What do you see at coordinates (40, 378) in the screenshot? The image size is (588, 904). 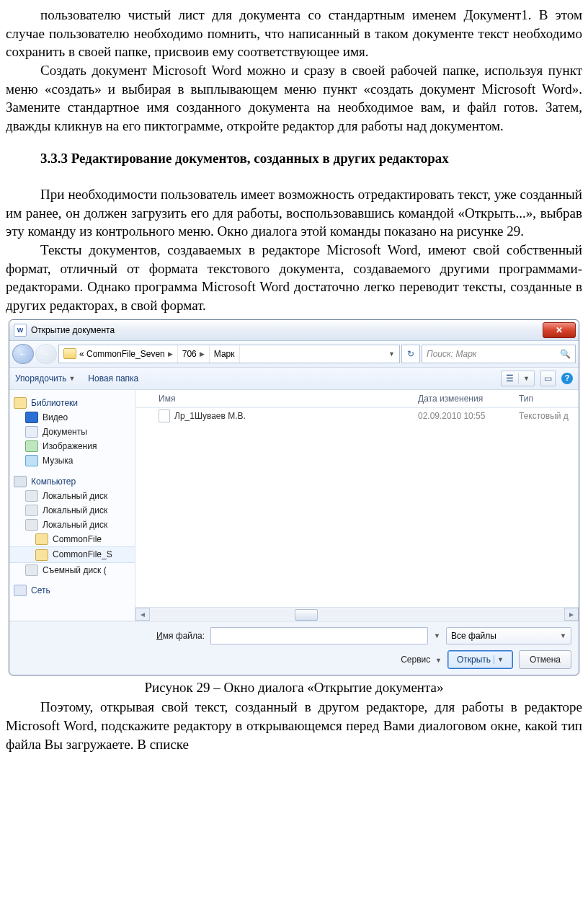 I see `organize-label: Упорядочить` at bounding box center [40, 378].